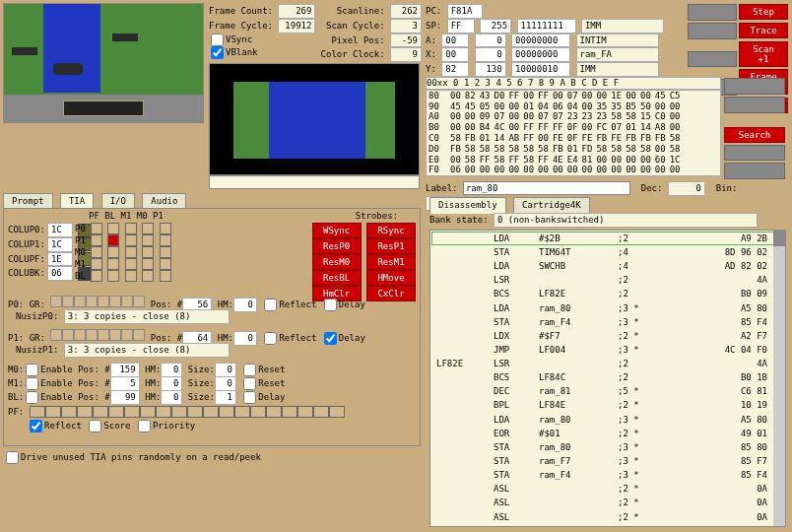 This screenshot has width=792, height=532. What do you see at coordinates (270, 305) in the screenshot?
I see `p0-reflect` at bounding box center [270, 305].